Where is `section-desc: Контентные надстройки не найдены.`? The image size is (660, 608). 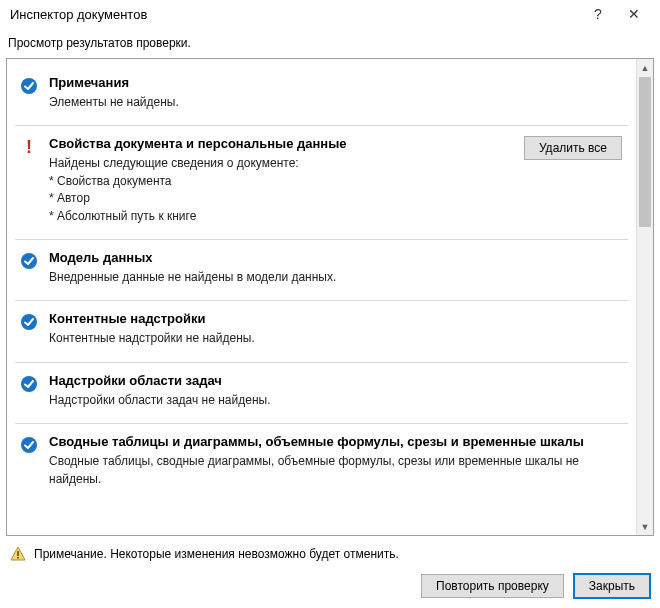 section-desc: Контентные надстройки не найдены. is located at coordinates (336, 338).